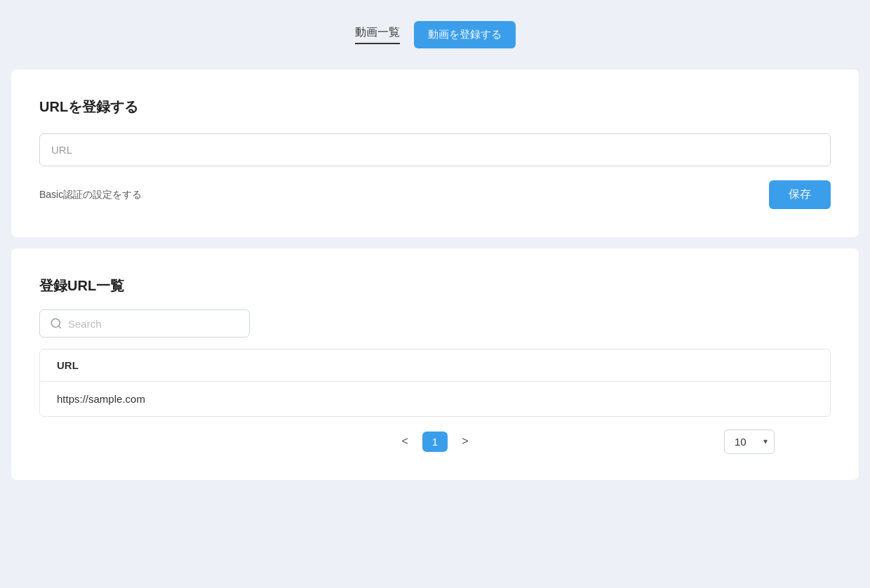  I want to click on pagination: < 1 > 10 25 50 100 ▾, so click(435, 441).